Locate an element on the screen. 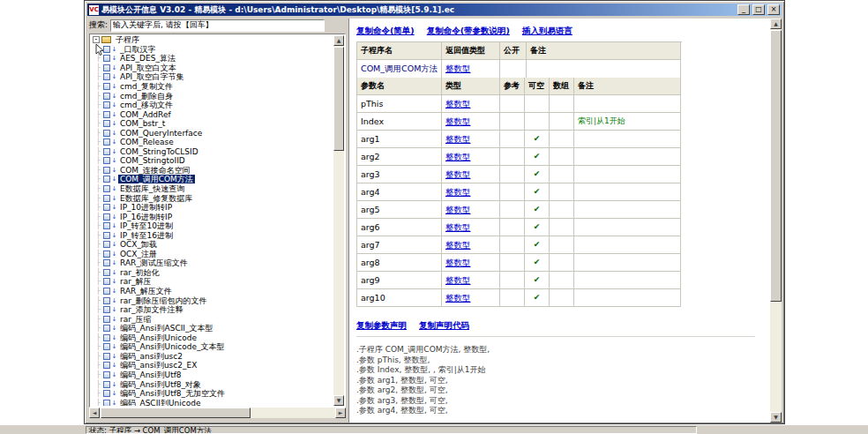 The image size is (868, 434). tree-item: ├↓编码_Ansi到Unicode is located at coordinates (212, 339).